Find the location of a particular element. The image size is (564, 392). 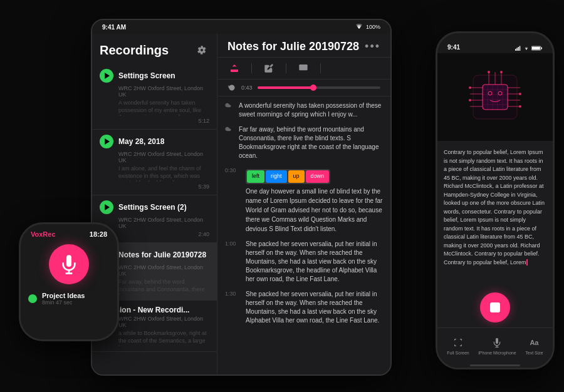

iphone-mic-svg is located at coordinates (497, 343).